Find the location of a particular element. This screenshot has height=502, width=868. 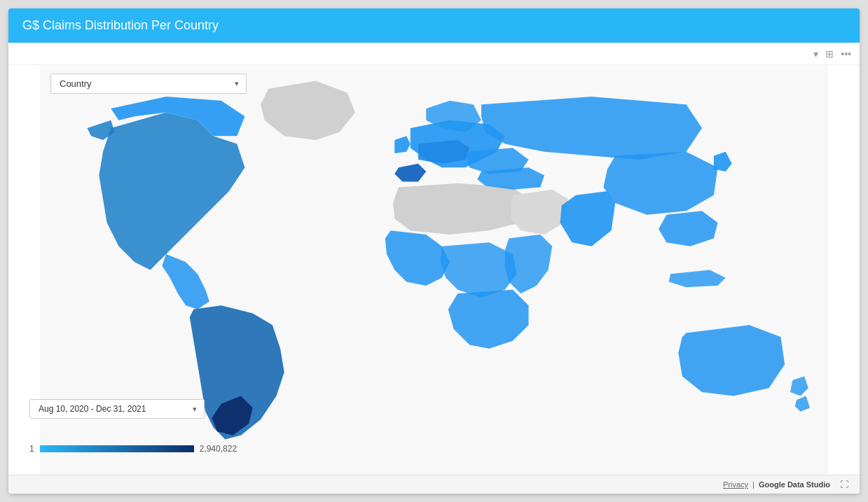

legend-max: 2,940,822 is located at coordinates (219, 449).